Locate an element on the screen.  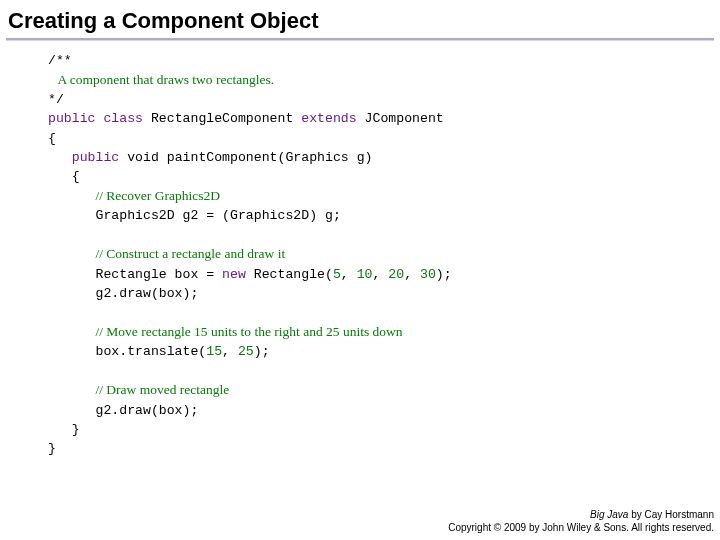
kw-void: void is located at coordinates (139, 158).